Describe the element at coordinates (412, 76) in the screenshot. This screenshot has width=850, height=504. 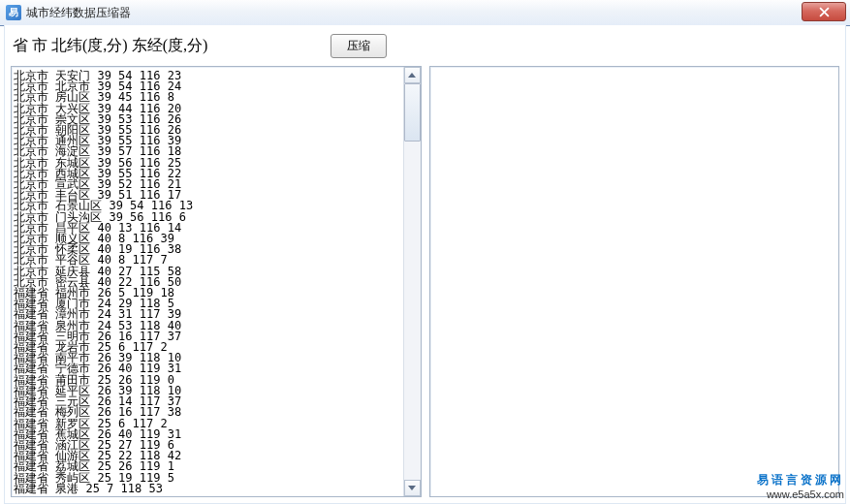
I see `arrow-up-icon` at that location.